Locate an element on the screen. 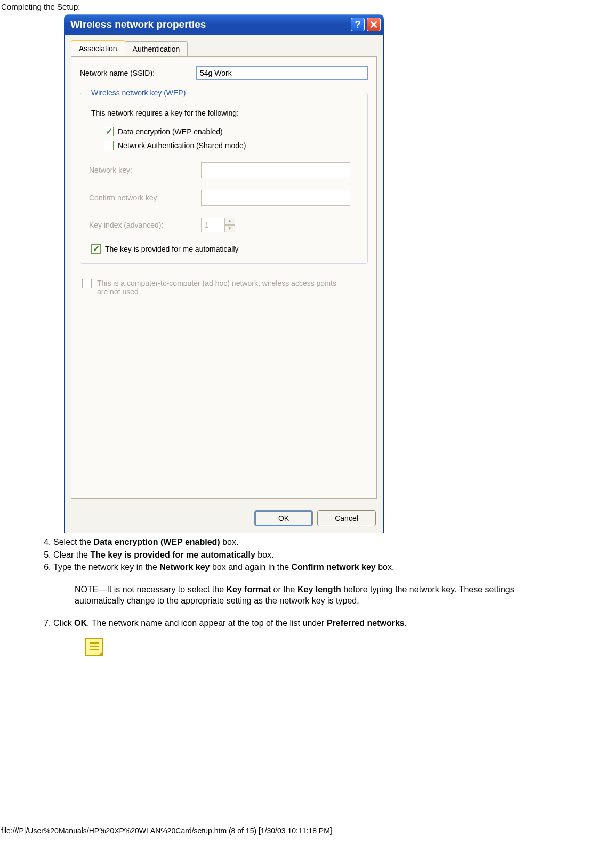 This screenshot has width=596, height=868. network-key-label: Network key: is located at coordinates (140, 170).